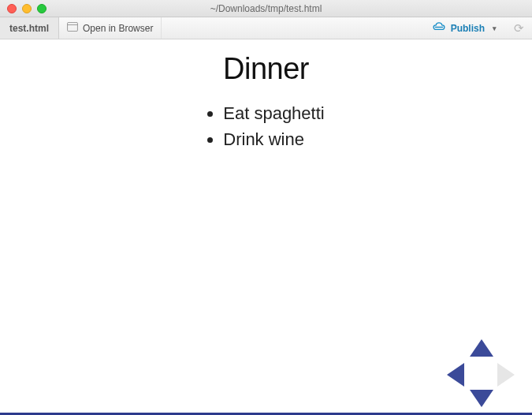  Describe the element at coordinates (495, 28) in the screenshot. I see `chevron-down-icon: ▾` at that location.